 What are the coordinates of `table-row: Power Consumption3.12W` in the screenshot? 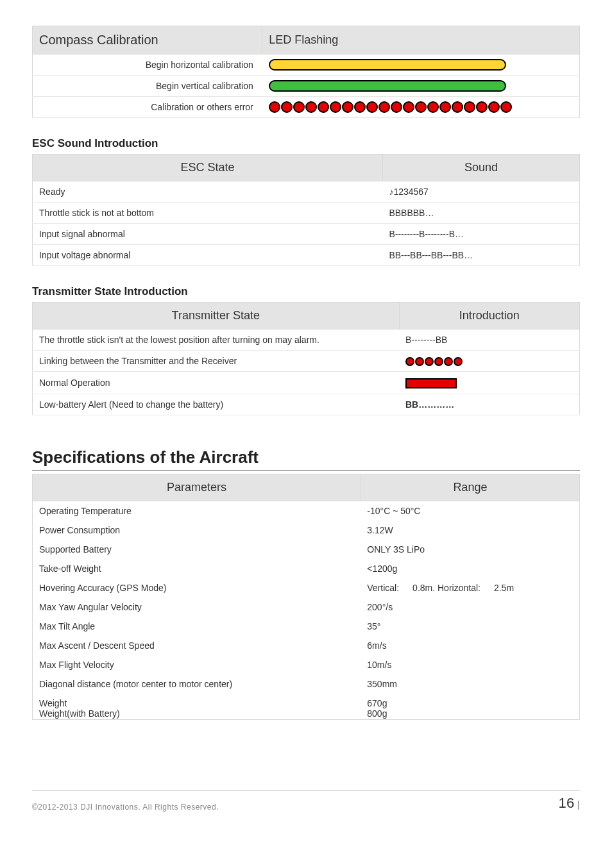 It's located at (307, 530).